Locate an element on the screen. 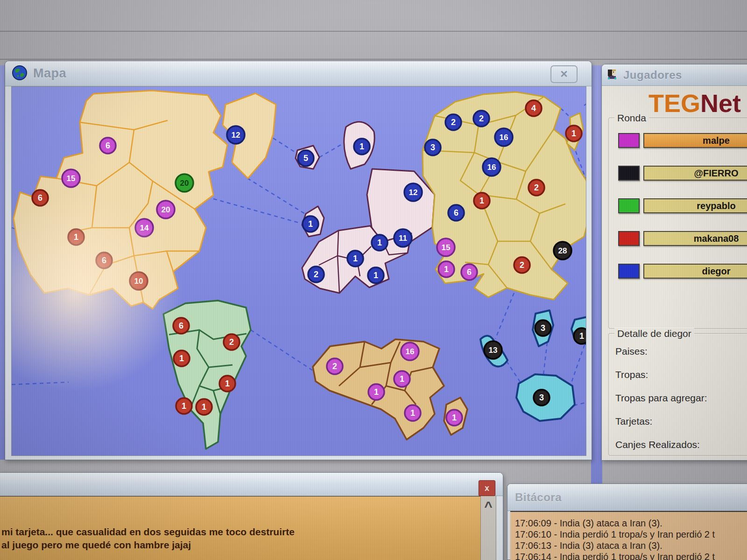 This screenshot has width=747, height=560. troop-marker-malpe: 20 is located at coordinates (166, 210).